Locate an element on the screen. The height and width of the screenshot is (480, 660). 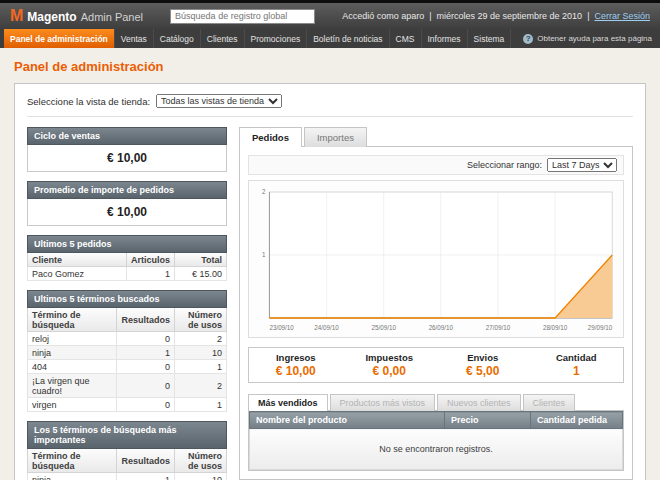
table-row: ninja110 is located at coordinates (128, 476).